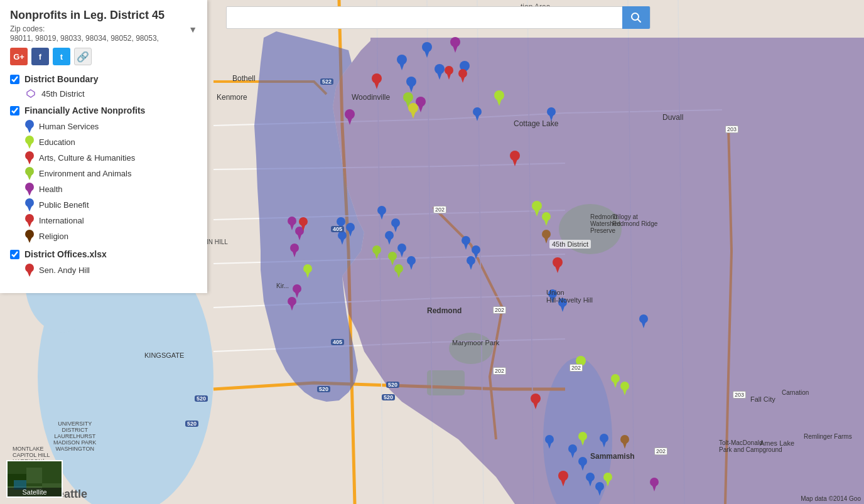 Image resolution: width=864 pixels, height=504 pixels. Describe the element at coordinates (111, 126) in the screenshot. I see `legend-item-human-services: Human Services` at that location.